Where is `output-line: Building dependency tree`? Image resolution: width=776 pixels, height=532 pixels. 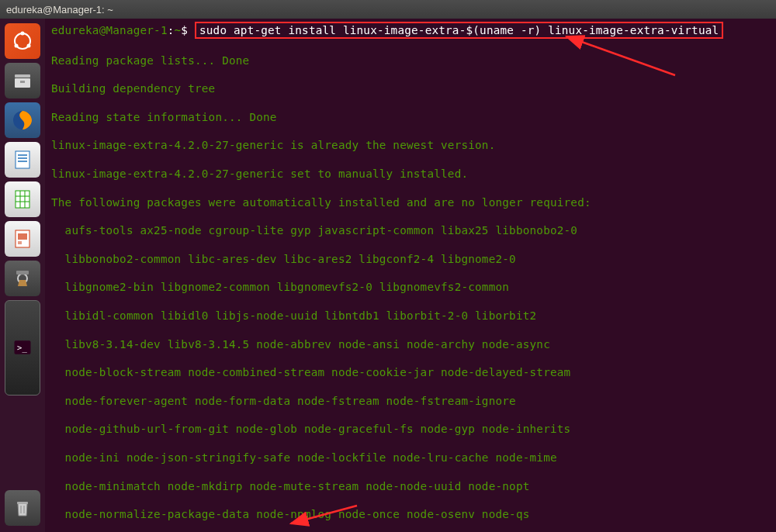 output-line: Building dependency tree is located at coordinates (411, 88).